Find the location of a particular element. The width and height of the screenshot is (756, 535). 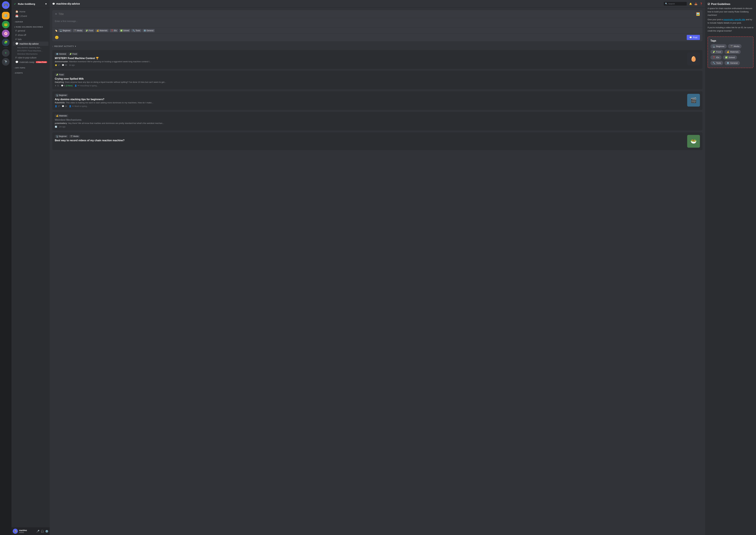

tag-pill-tools: 🔧 Tools is located at coordinates (717, 63).